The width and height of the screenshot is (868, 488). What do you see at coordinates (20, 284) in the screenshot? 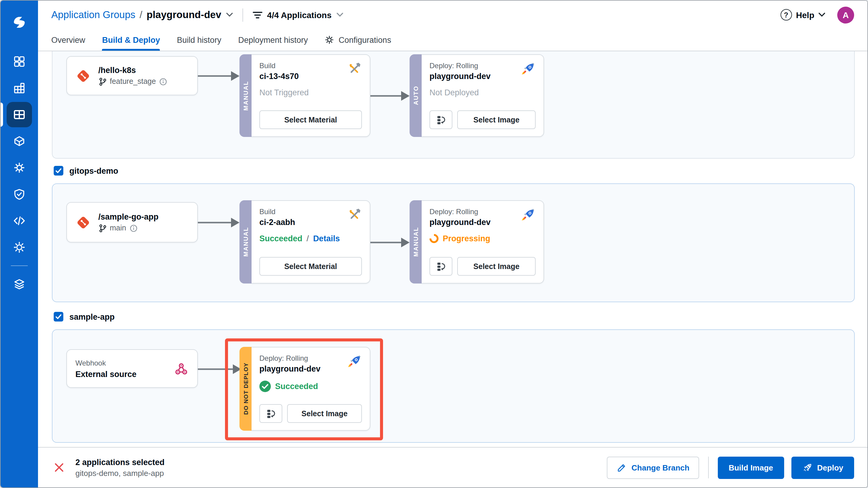
I see `sidebar-item-stack-manager` at bounding box center [20, 284].